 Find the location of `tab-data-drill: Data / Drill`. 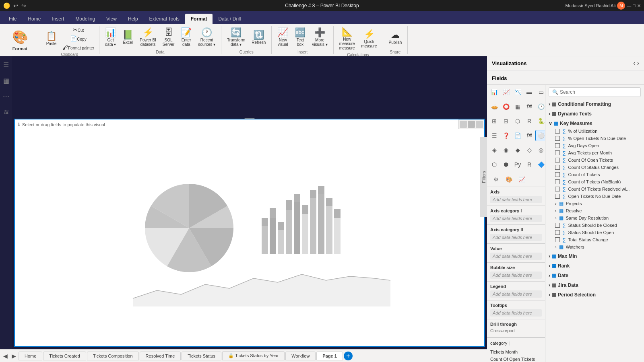

tab-data-drill: Data / Drill is located at coordinates (229, 19).